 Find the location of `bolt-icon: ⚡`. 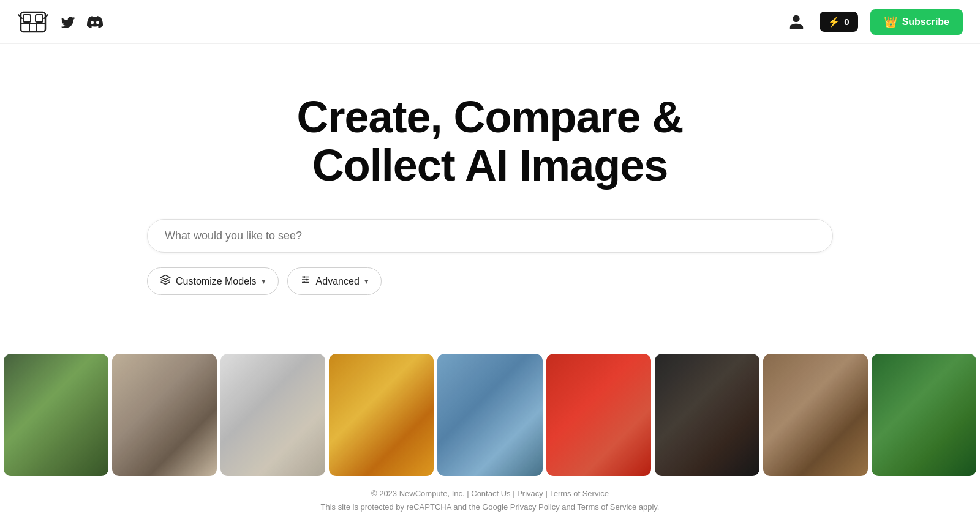

bolt-icon: ⚡ is located at coordinates (834, 22).